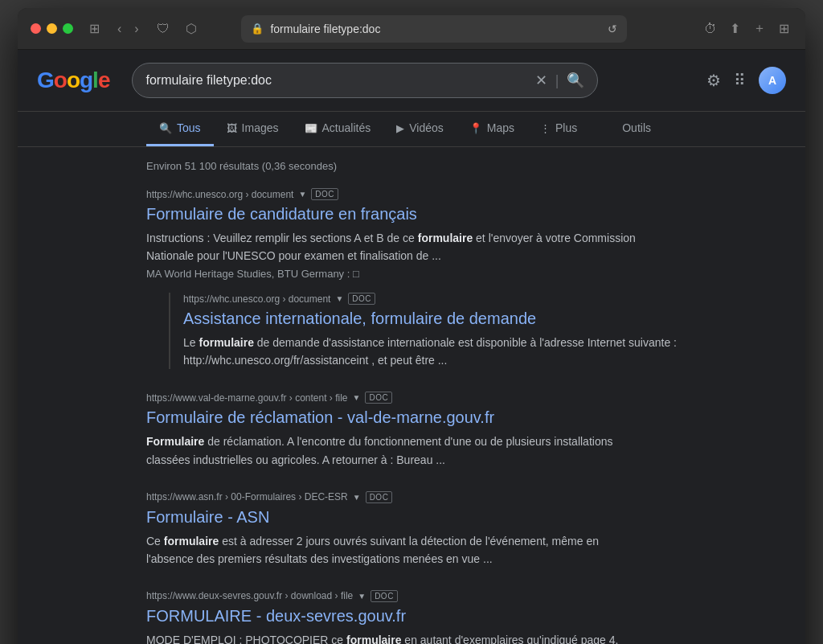 This screenshot has height=644, width=823. Describe the element at coordinates (430, 318) in the screenshot. I see `sub-result-title: Assistance internationale, formulaire de…` at that location.